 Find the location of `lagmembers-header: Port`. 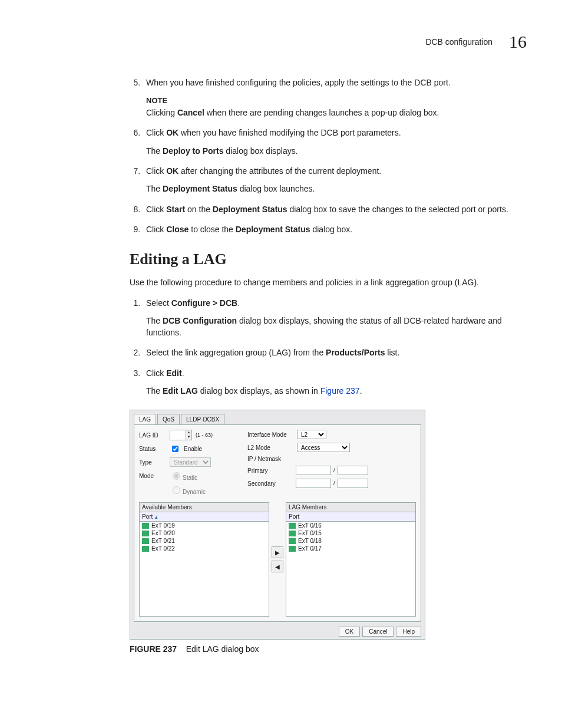

lagmembers-header: Port is located at coordinates (351, 517).